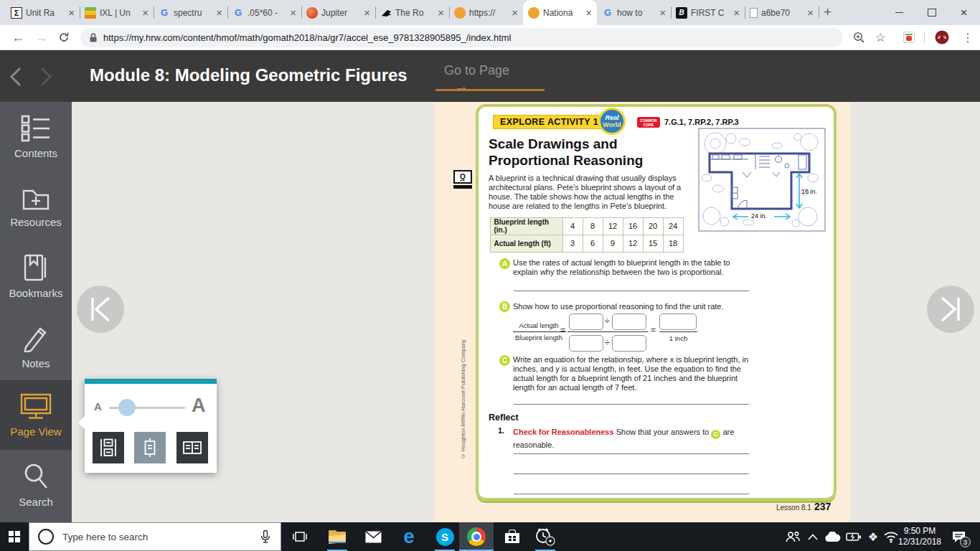 The image size is (980, 551). Describe the element at coordinates (593, 192) in the screenshot. I see `intro-paragraph: A blueprint is a technical drawing that …` at that location.